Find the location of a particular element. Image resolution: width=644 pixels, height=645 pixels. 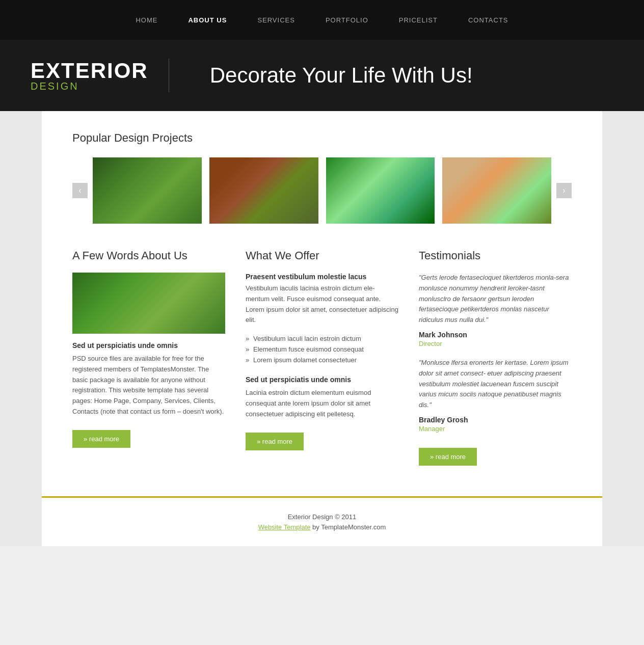

gallery-next-arrow: › is located at coordinates (564, 191).